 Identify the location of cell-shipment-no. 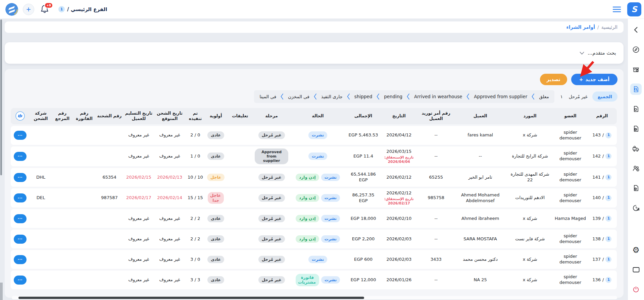
(109, 219).